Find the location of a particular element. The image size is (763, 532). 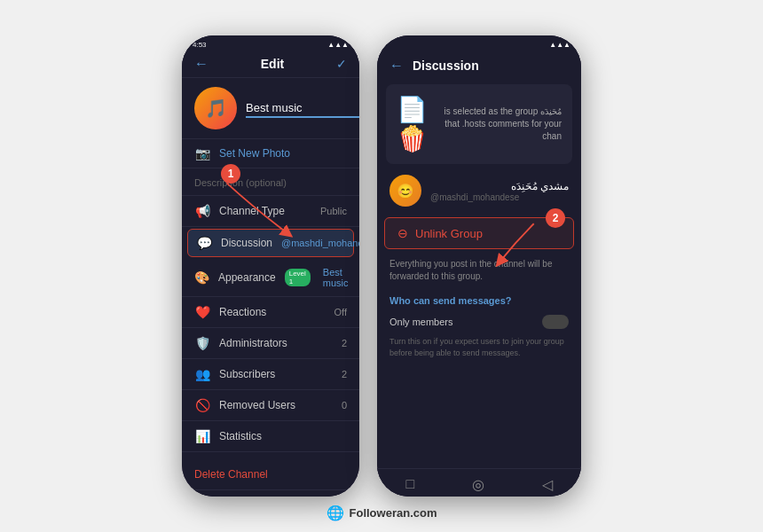

footer: 🌐 Followeran.com is located at coordinates (382, 512).